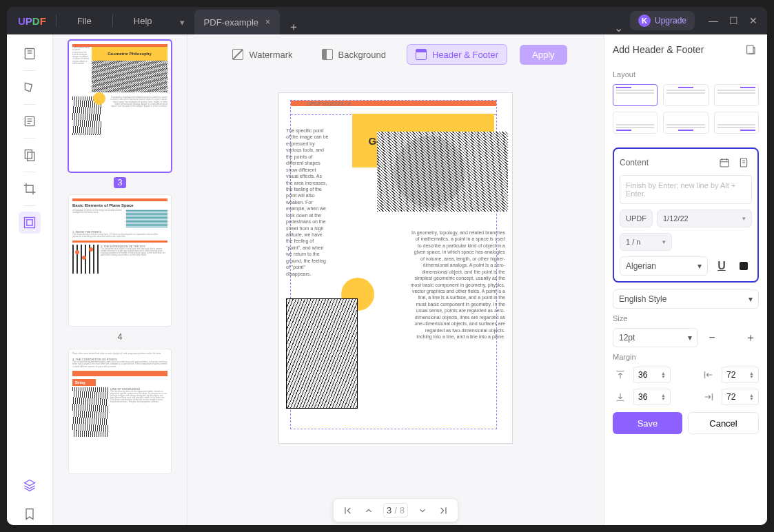 The height and width of the screenshot is (532, 774). Describe the element at coordinates (733, 21) in the screenshot. I see `maximize-icon: ☐` at that location.